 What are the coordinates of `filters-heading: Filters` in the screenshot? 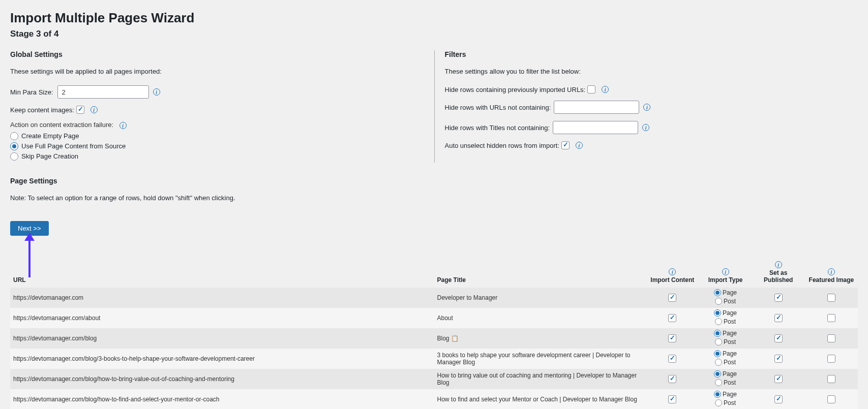 It's located at (652, 54).